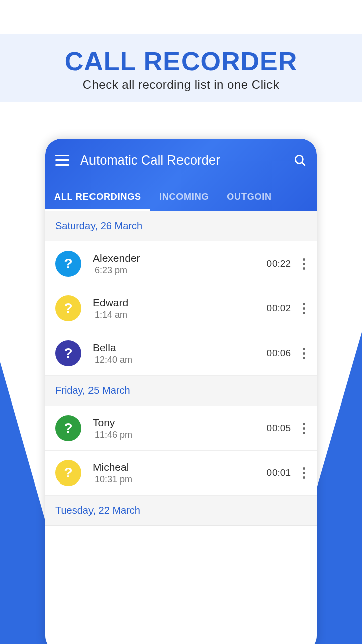 This screenshot has height=644, width=362. What do you see at coordinates (279, 308) in the screenshot?
I see `call-duration: 00:02` at bounding box center [279, 308].